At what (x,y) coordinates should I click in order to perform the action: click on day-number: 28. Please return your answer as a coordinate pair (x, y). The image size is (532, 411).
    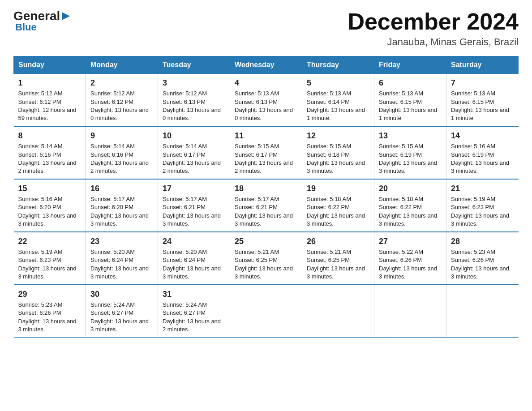
    Looking at the image, I should click on (483, 242).